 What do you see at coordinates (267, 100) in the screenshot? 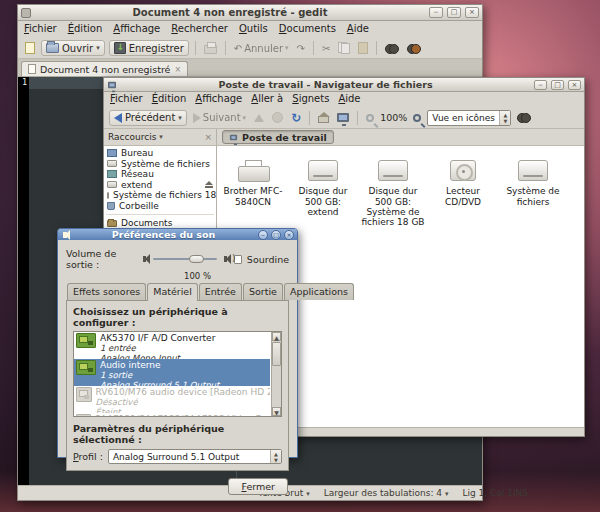
I see `menu-aller-a: Aller à` at bounding box center [267, 100].